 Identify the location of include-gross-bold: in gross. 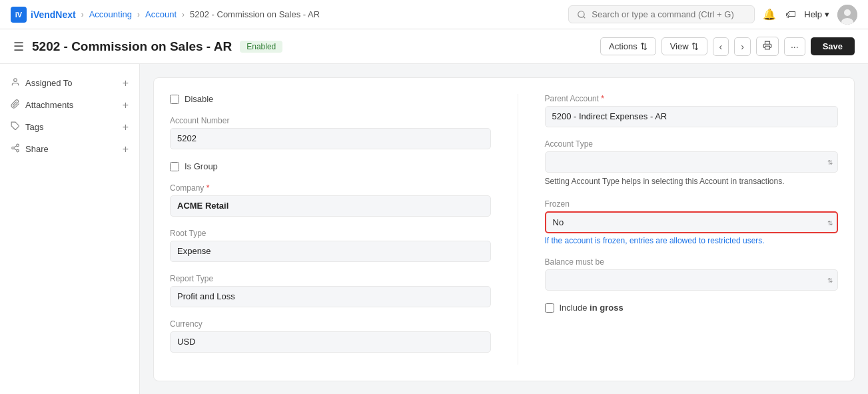
(606, 308).